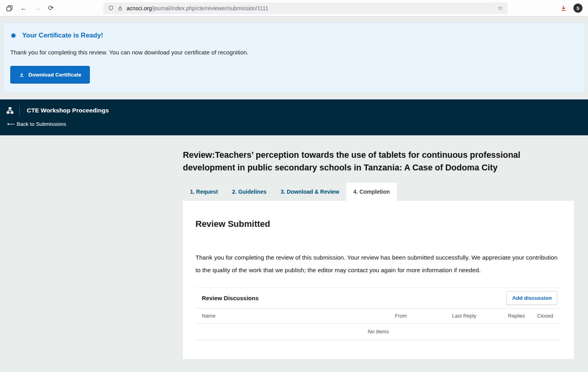 This screenshot has width=588, height=372. What do you see at coordinates (378, 314) in the screenshot?
I see `review-discussions-grid: Review Discussions Add discussion Name F…` at bounding box center [378, 314].